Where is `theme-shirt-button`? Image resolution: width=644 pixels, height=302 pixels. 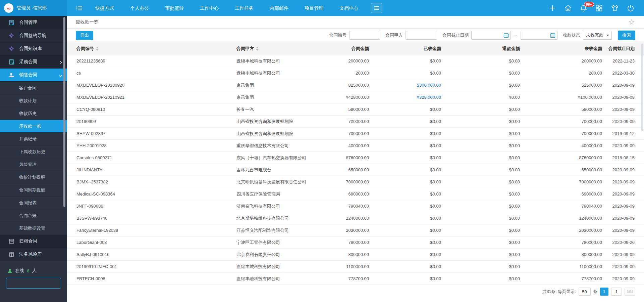
theme-shirt-button is located at coordinates (615, 8).